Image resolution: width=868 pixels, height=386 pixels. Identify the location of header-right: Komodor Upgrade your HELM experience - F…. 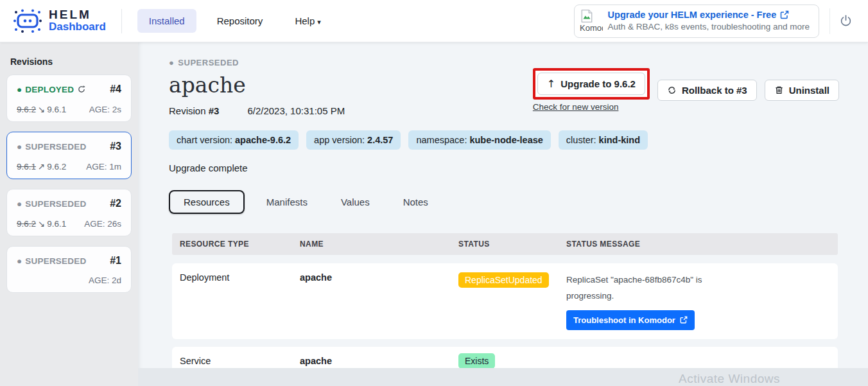
(716, 21).